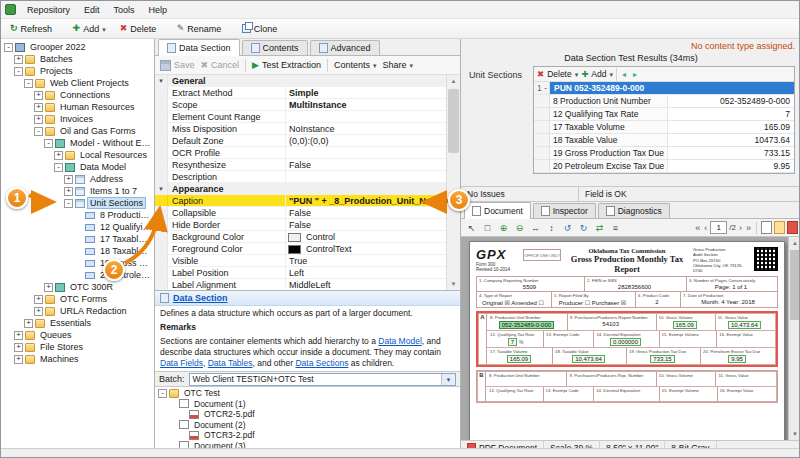 The height and width of the screenshot is (458, 800). What do you see at coordinates (564, 210) in the screenshot?
I see `tab-inspector: Inspector` at bounding box center [564, 210].